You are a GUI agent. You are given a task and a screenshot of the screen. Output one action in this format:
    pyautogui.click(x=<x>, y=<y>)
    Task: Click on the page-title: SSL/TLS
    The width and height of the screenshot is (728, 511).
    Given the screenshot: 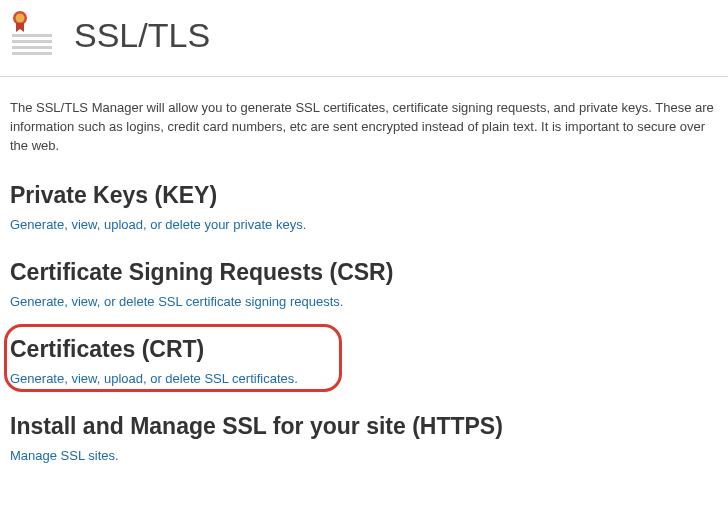 What is the action you would take?
    pyautogui.click(x=142, y=36)
    